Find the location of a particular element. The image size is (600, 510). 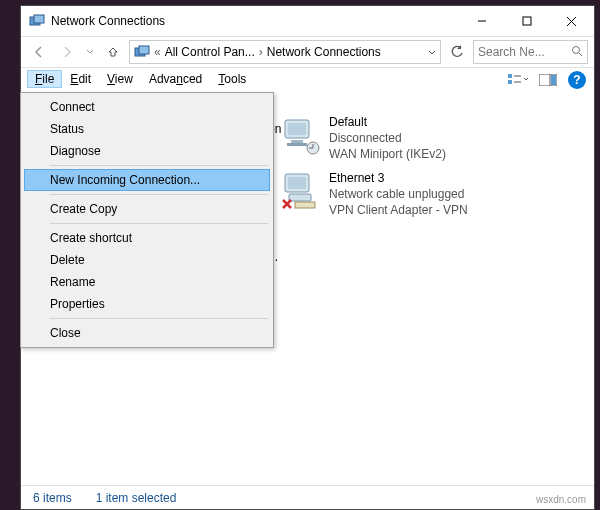

menu-diagnose: Diagnose is located at coordinates (147, 151).